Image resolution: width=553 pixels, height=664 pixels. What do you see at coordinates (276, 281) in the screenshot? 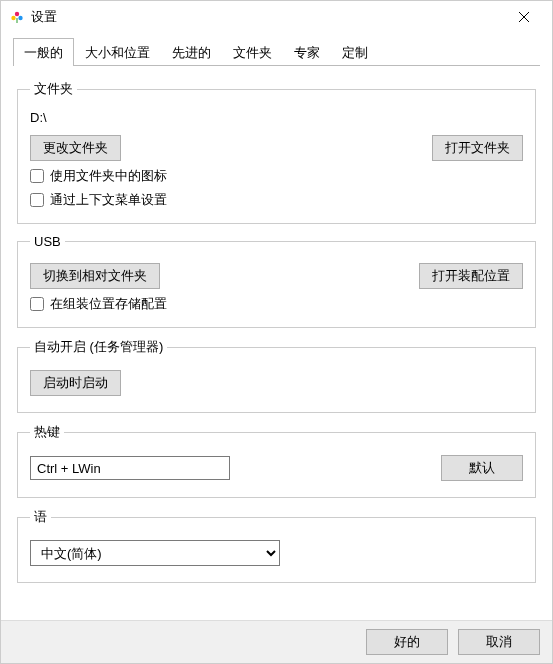
I see `usb-group: USB 切换到相对文件夹 打开装配位置 在组装位置存储配置` at bounding box center [276, 281].